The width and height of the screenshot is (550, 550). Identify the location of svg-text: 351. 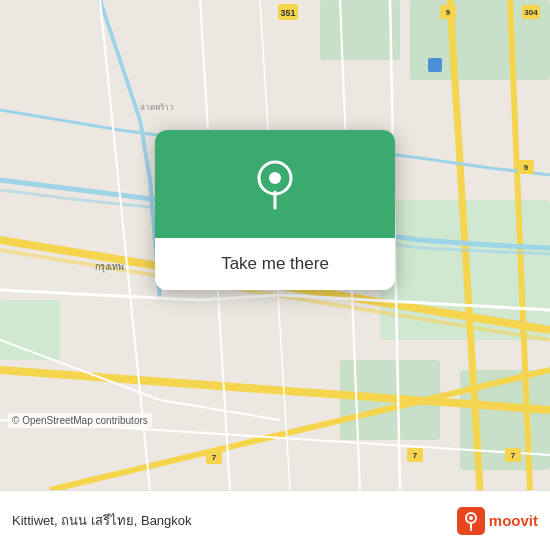
(288, 13).